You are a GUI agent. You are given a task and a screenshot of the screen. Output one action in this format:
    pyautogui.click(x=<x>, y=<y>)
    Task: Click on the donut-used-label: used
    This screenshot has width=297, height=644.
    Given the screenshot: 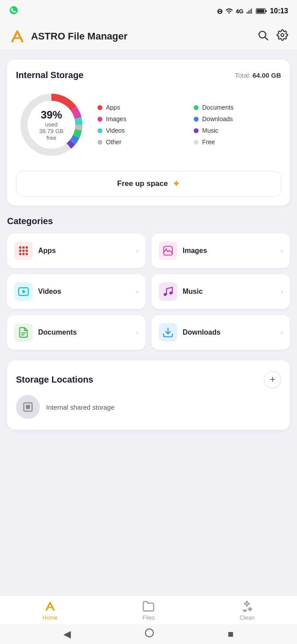 What is the action you would take?
    pyautogui.click(x=51, y=124)
    